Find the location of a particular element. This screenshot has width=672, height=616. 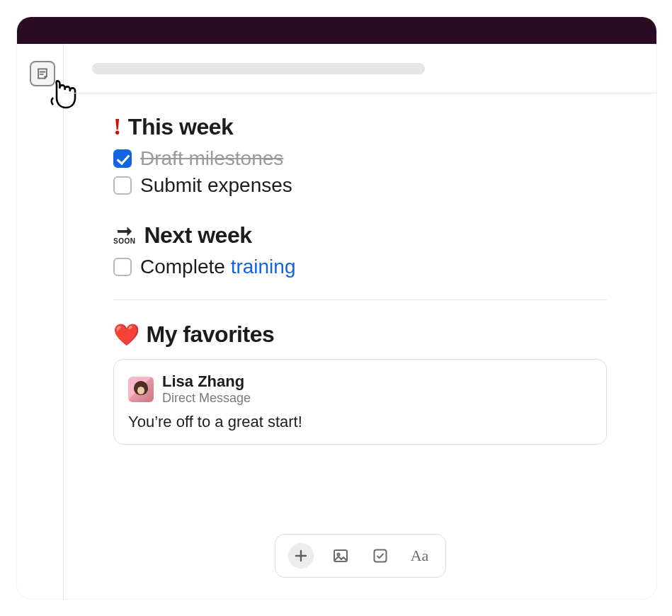

canvas-icon-button is located at coordinates (42, 74).